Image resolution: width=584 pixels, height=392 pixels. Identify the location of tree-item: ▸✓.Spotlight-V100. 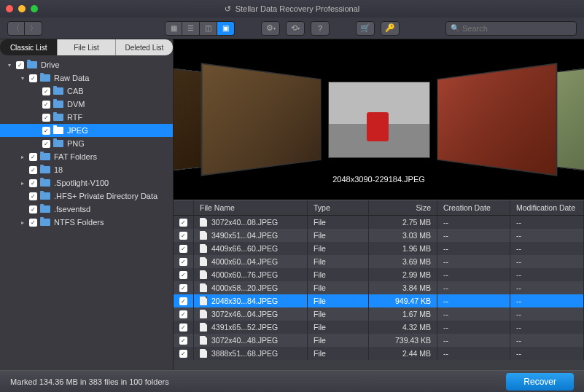
(86, 183).